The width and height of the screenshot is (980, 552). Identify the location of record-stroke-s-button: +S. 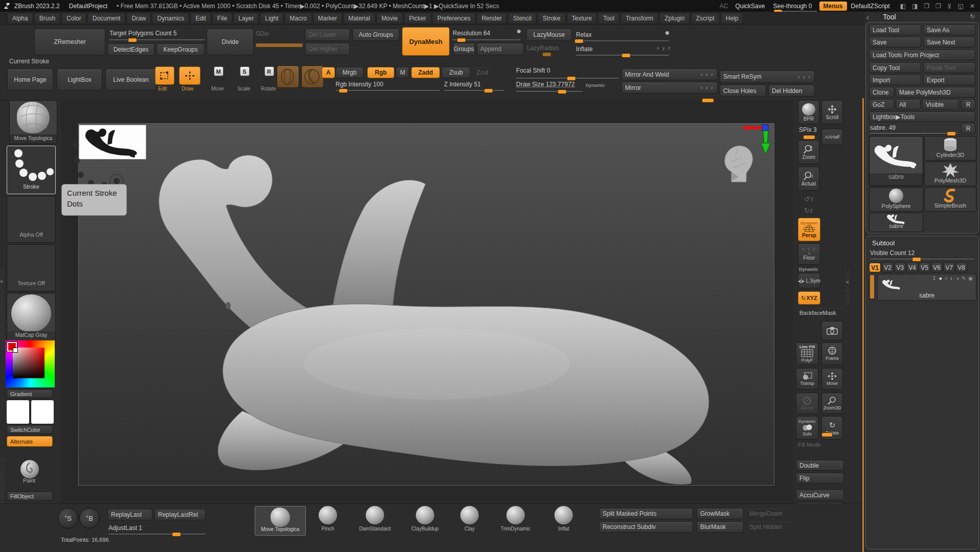
(68, 518).